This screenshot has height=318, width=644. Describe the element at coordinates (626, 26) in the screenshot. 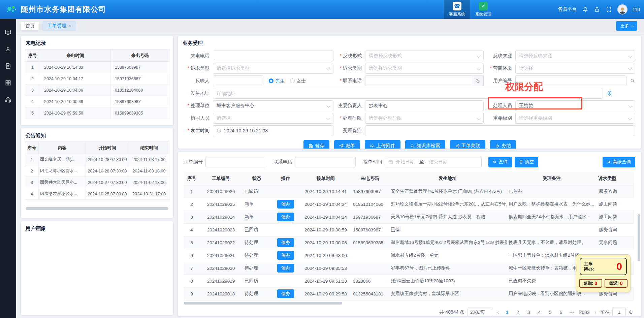

I see `more-button: 更多` at that location.